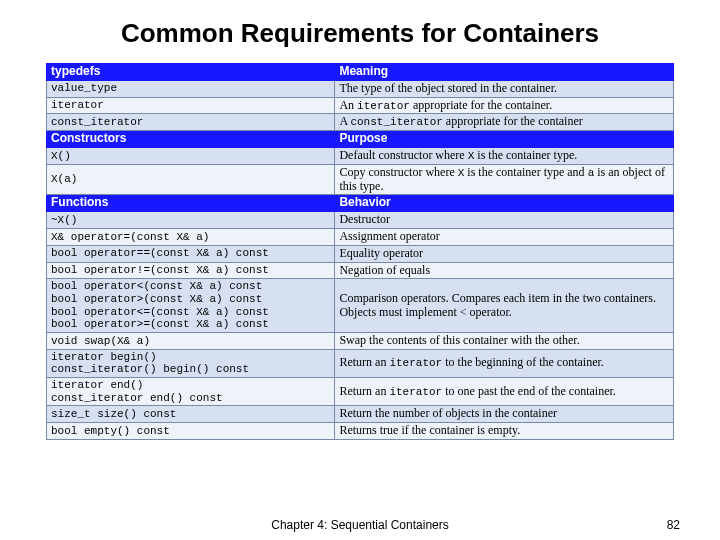 The height and width of the screenshot is (540, 720). I want to click on page-title: Common Requirements for Containers, so click(360, 32).